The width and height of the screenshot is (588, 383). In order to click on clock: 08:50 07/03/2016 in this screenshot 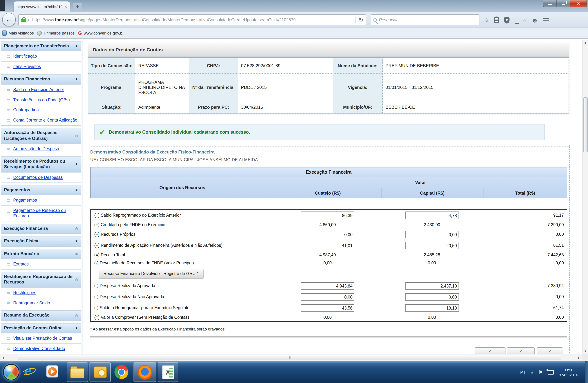, I will do `click(568, 372)`.